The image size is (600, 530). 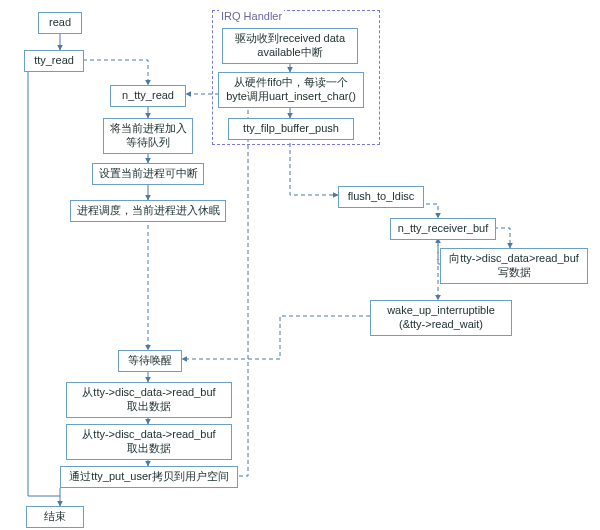 I want to click on node-write-rb: 向tty->disc_data>read_buf 写数据, so click(x=514, y=266).